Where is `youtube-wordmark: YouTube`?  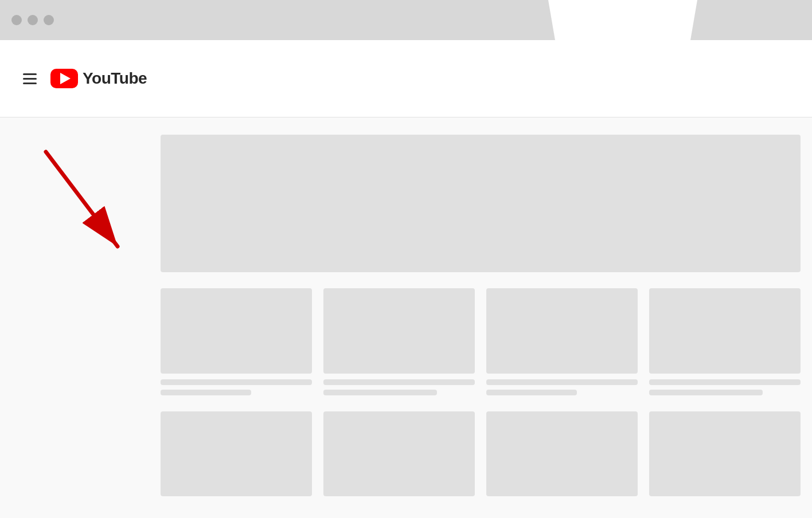 youtube-wordmark: YouTube is located at coordinates (115, 79).